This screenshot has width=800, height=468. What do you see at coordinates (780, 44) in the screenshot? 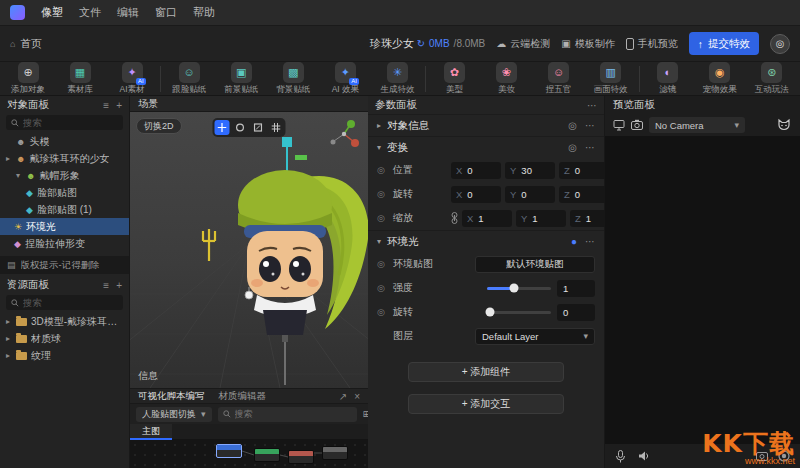
I see `user-avatar: ◎` at bounding box center [780, 44].